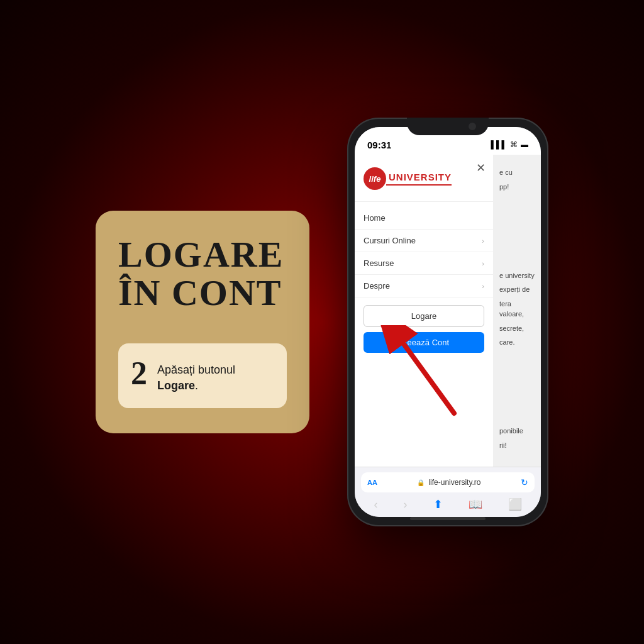 This screenshot has height=644, width=644. I want to click on menu-item-home-label: Home, so click(375, 218).